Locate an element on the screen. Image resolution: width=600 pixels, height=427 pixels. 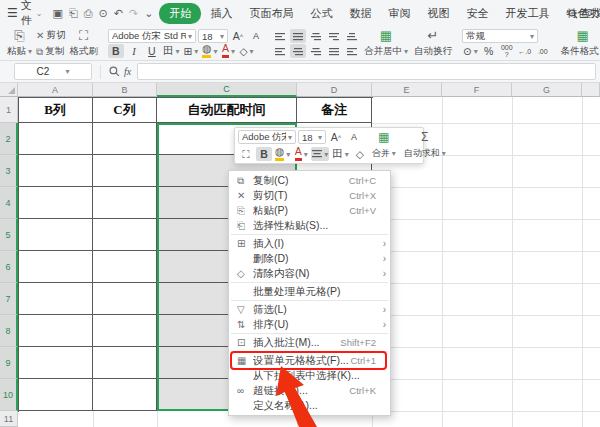
row-header-2: 2 is located at coordinates (9, 139).